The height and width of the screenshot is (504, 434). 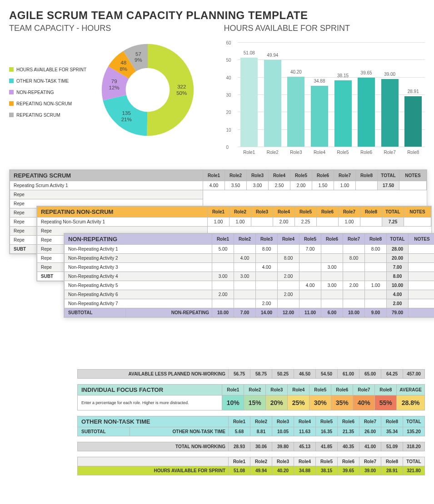 I want to click on summary-cell: 50.25, so click(x=283, y=374).